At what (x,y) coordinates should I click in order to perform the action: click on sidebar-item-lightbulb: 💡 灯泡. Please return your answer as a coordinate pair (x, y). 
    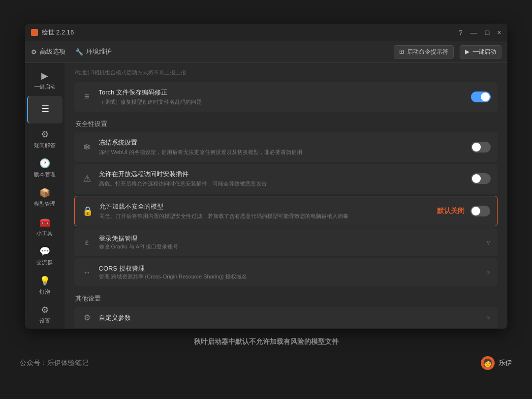
    Looking at the image, I should click on (45, 285).